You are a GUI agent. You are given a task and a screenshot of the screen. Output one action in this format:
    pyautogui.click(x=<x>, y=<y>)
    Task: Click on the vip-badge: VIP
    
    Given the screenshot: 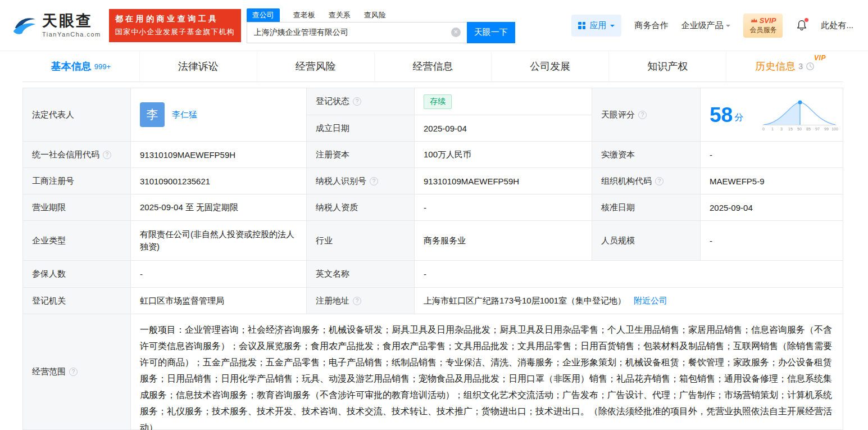 What is the action you would take?
    pyautogui.click(x=820, y=58)
    